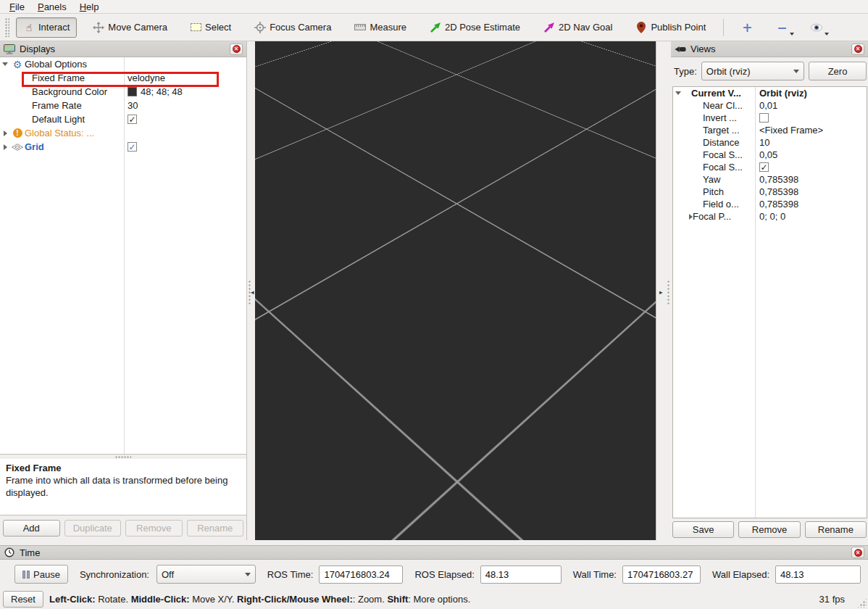 The width and height of the screenshot is (868, 609). Describe the element at coordinates (578, 28) in the screenshot. I see `nav-goal-tool-button: 2D Nav Goal` at that location.